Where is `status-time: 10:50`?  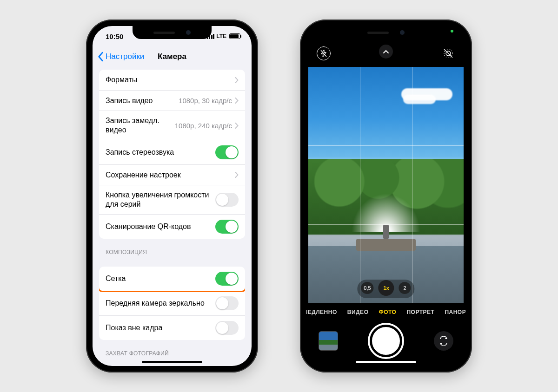 status-time: 10:50 is located at coordinates (114, 36).